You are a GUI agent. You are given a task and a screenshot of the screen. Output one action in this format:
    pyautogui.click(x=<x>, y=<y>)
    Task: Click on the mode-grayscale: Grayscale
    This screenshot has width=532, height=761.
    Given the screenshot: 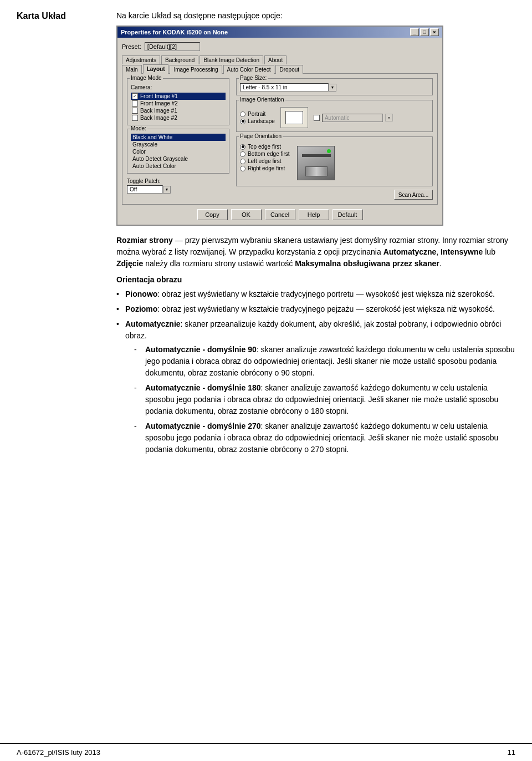 What is the action you would take?
    pyautogui.click(x=178, y=144)
    